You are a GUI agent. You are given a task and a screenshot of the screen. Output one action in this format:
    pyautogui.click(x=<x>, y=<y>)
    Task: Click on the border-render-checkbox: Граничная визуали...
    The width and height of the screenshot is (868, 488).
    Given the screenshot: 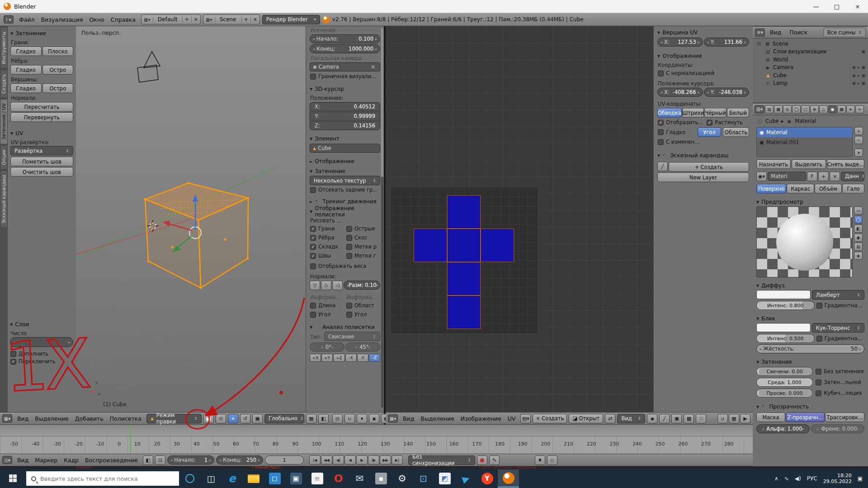 What is the action you would take?
    pyautogui.click(x=345, y=76)
    